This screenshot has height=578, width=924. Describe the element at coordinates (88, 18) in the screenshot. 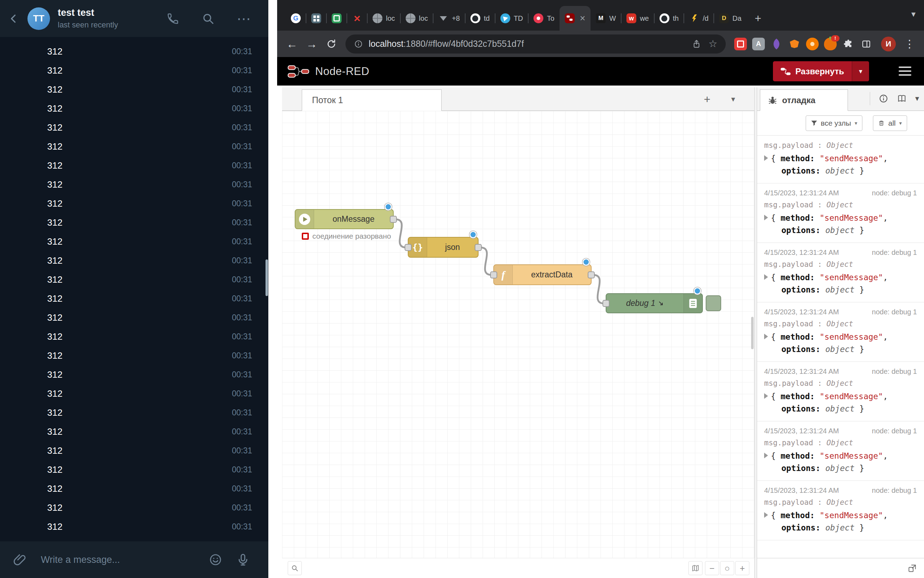

I see `chat-peer-info: test test last seen recently` at that location.